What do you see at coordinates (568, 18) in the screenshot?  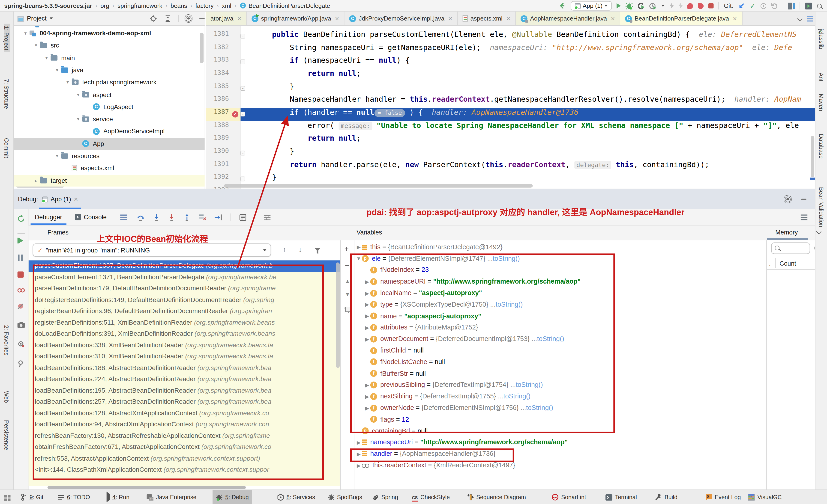 I see `editor-tab: CAopNamespaceHandler.java✕` at bounding box center [568, 18].